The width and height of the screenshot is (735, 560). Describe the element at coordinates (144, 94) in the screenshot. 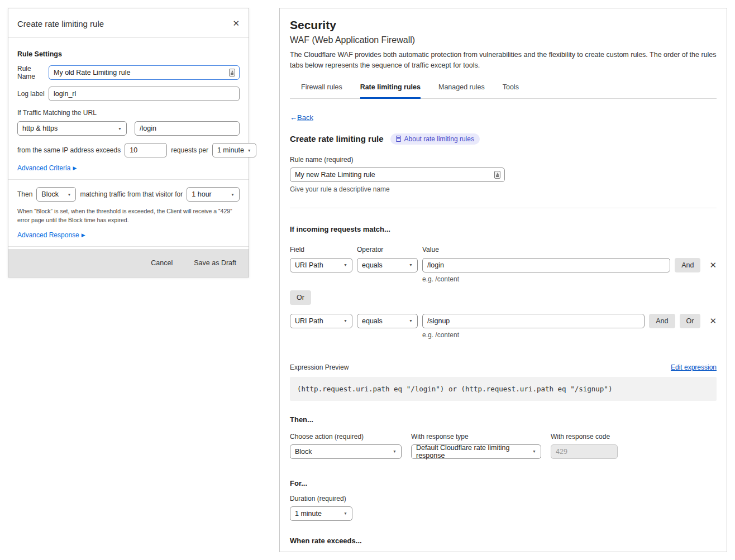

I see `log-label-input` at that location.